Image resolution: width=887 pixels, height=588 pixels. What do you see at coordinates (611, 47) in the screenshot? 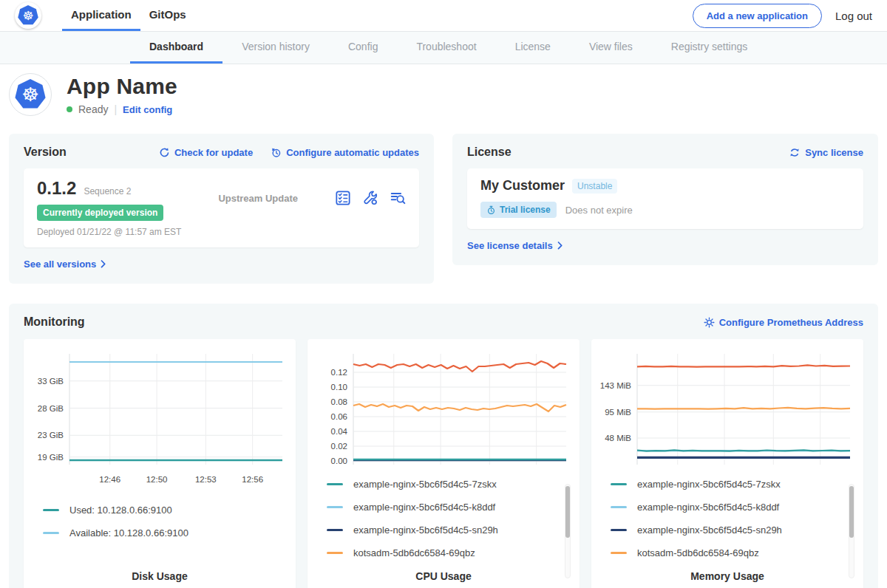
I see `tab-view-files-label: View files` at bounding box center [611, 47].